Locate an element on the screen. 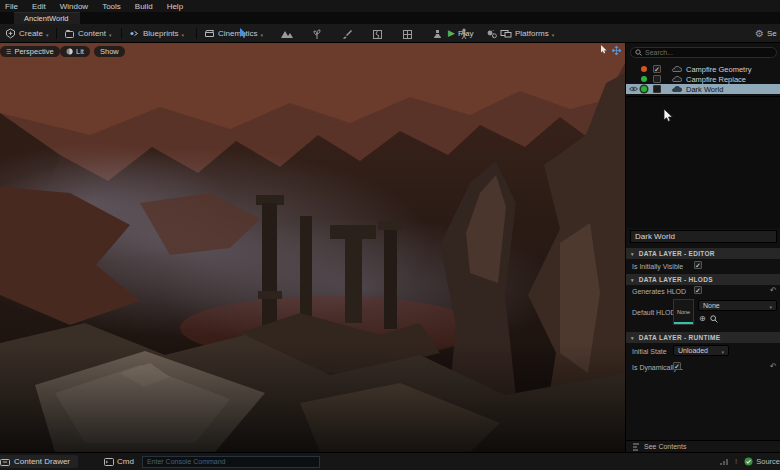  mouse-cursor is located at coordinates (668, 116).